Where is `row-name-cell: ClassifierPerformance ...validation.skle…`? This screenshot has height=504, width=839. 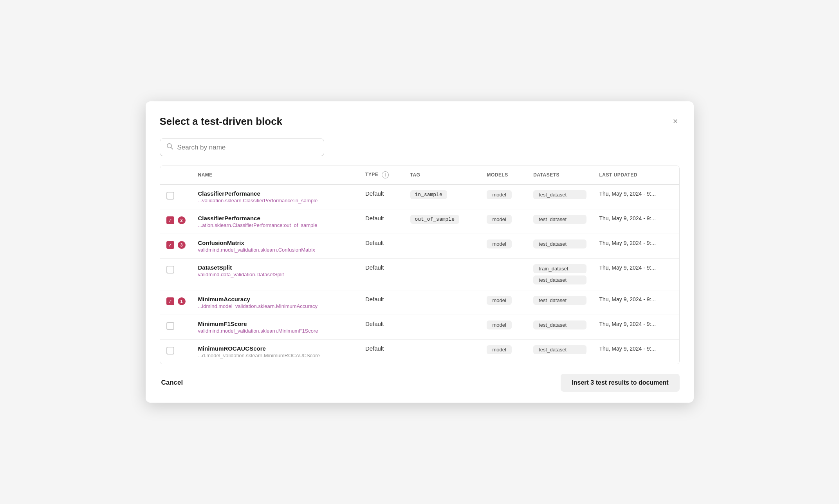 row-name-cell: ClassifierPerformance ...validation.skle… is located at coordinates (276, 197).